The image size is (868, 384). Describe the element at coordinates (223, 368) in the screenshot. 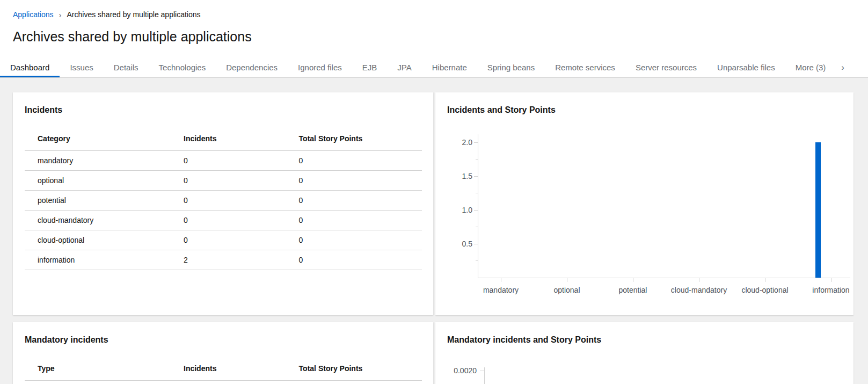

I see `table-header-row: Type Incidents Total Story Points` at that location.